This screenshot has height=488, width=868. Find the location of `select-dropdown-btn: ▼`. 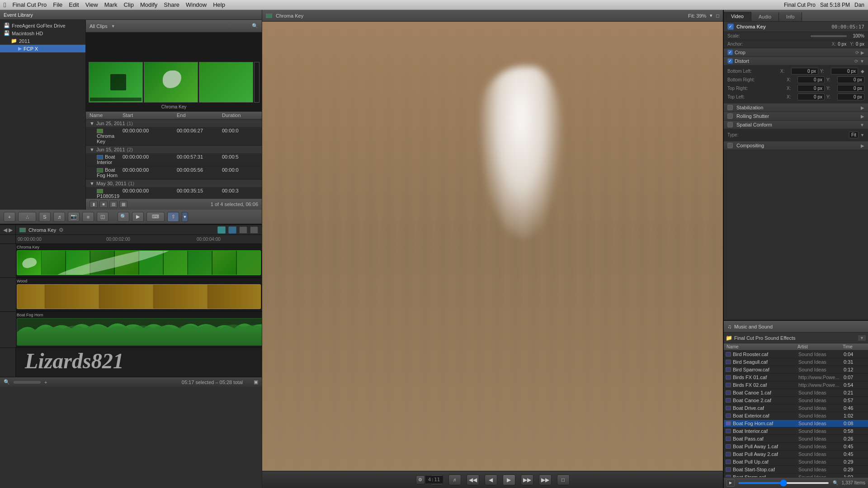

select-dropdown-btn: ▼ is located at coordinates (185, 217).